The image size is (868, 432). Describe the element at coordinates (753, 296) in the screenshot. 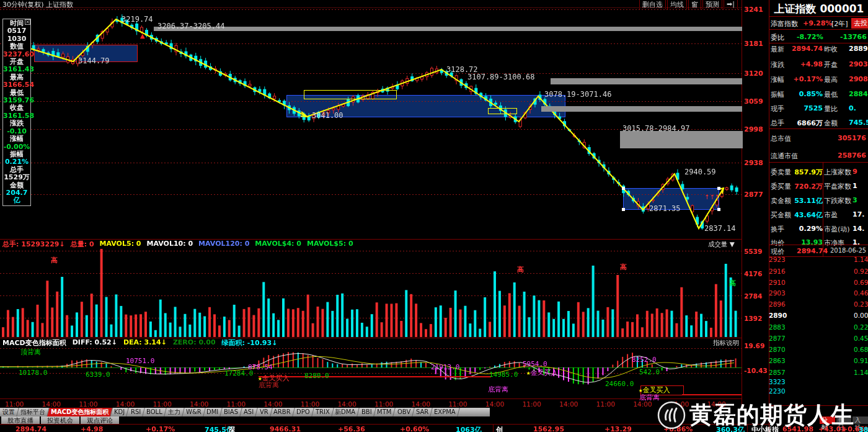

I see `volume-axis-label: 2784` at that location.